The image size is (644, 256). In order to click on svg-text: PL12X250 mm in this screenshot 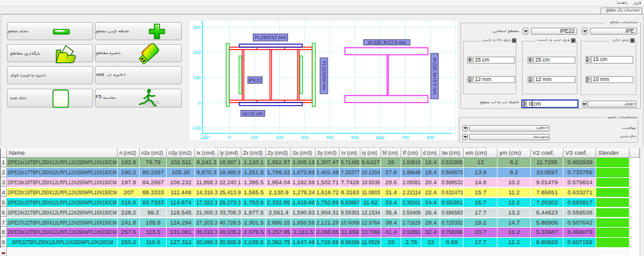, I will do `click(325, 75)`.